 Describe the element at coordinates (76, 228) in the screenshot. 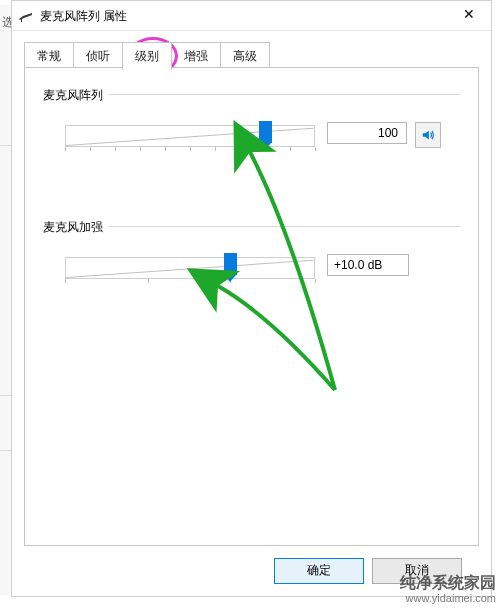

I see `group-label-boost: 麦克风加强` at that location.